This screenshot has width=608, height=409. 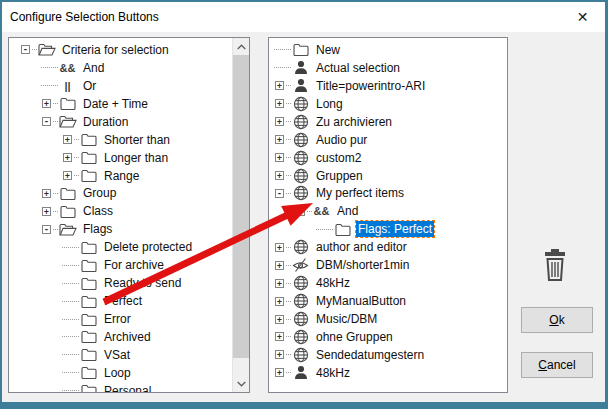 I want to click on tree-item-label: Music/DBM, so click(x=346, y=319).